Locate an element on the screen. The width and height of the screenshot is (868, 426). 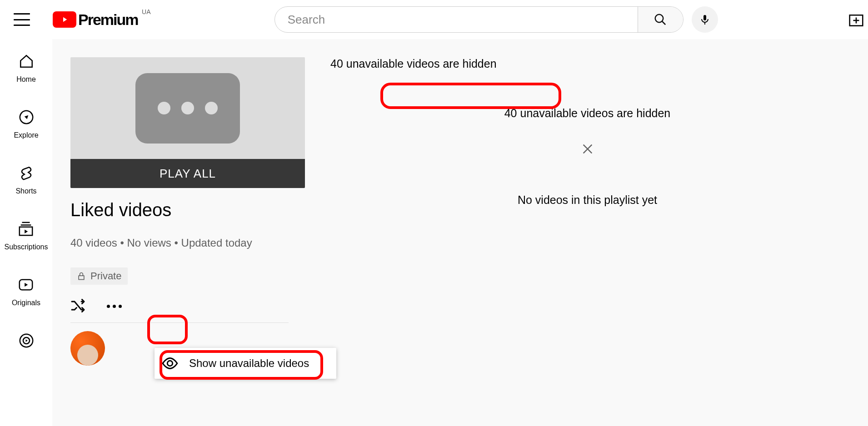
play-all-button: PLAY ALL is located at coordinates (188, 173).